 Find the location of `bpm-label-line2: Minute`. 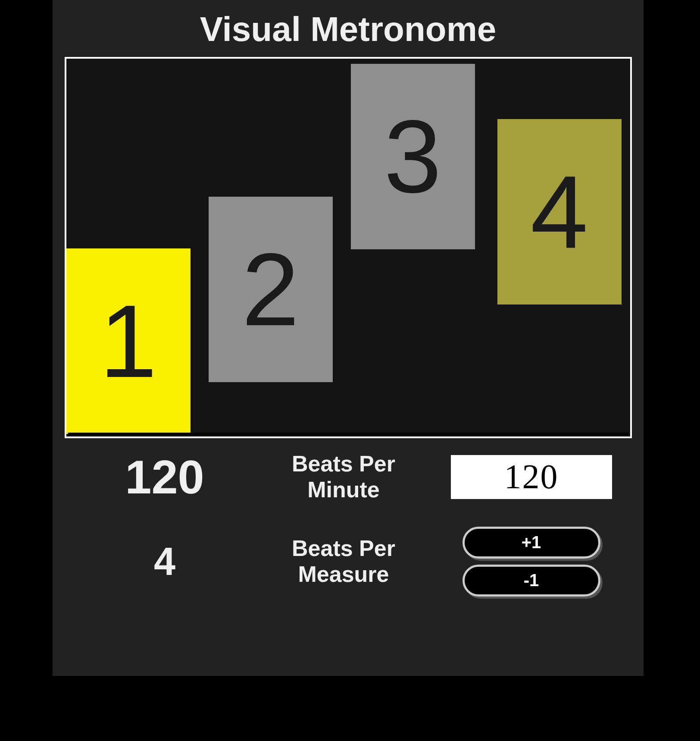

bpm-label-line2: Minute is located at coordinates (344, 490).